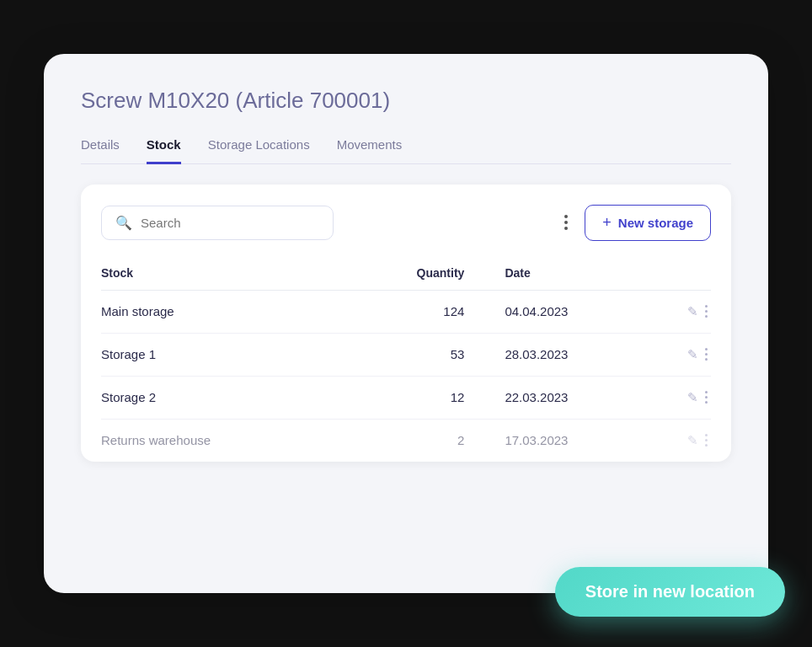  Describe the element at coordinates (406, 101) in the screenshot. I see `article-title: Screw M10X20 (Article 700001)` at that location.